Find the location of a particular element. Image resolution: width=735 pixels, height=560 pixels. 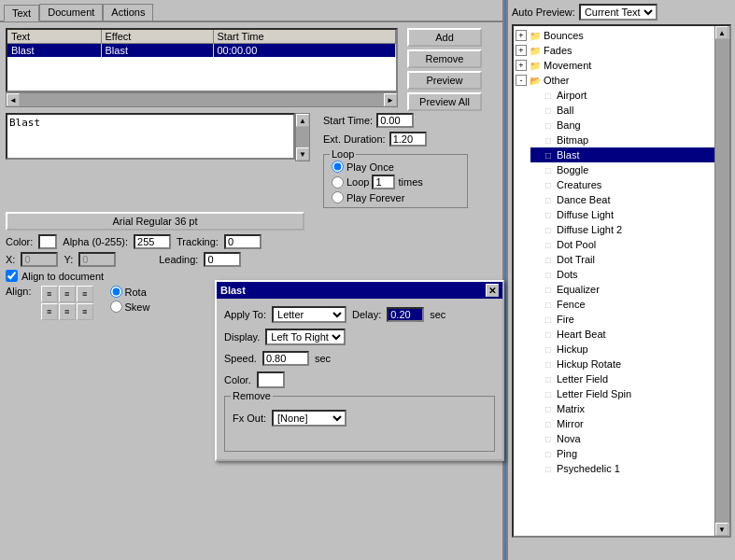

align-ml: ≡ is located at coordinates (49, 312).